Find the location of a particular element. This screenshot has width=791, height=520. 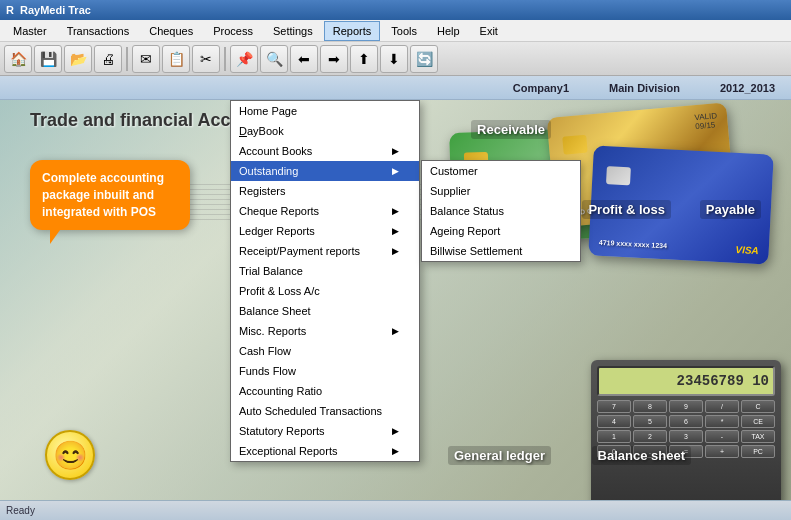

calc-btn-3: 3 is located at coordinates (686, 436).